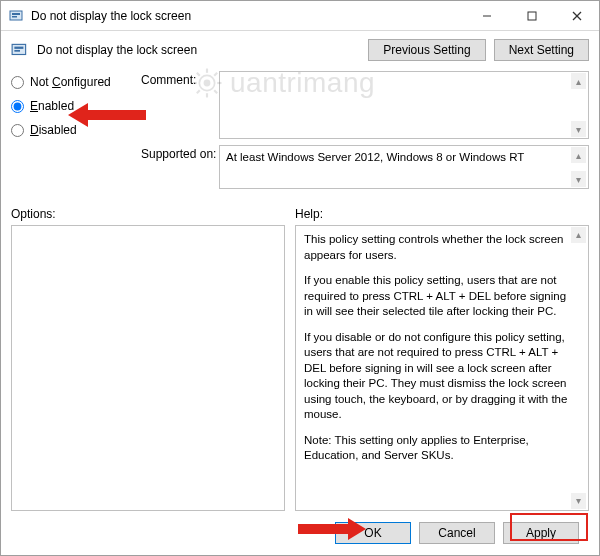 The image size is (600, 556). I want to click on policy-title: Do not display the lock screen, so click(202, 50).